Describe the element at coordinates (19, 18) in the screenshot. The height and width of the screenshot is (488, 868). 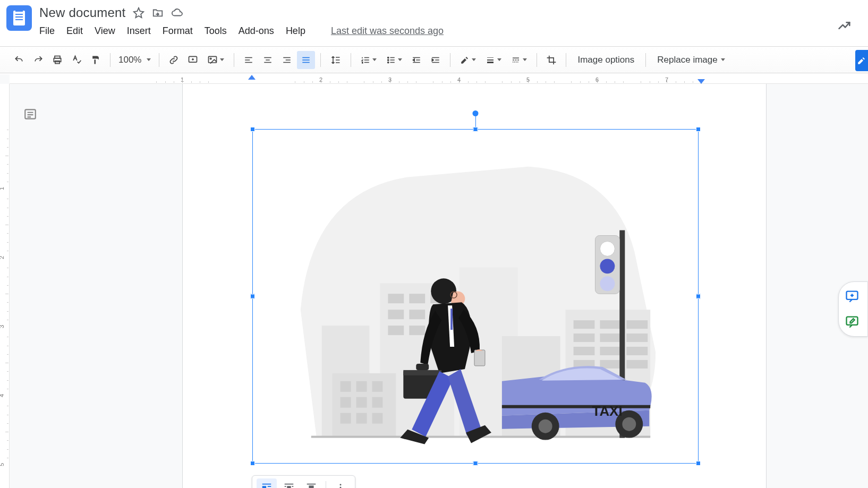
I see `docs-app-icon` at that location.